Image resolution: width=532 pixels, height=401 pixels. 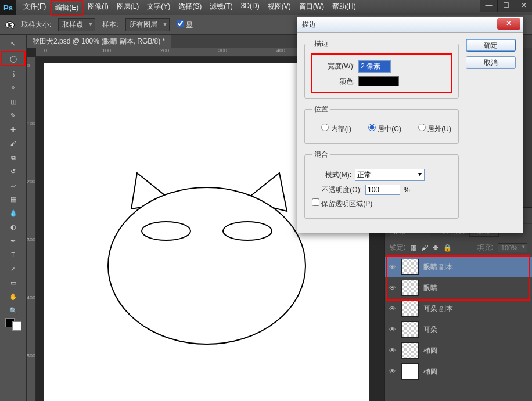 I want to click on crop-tool: ◫, so click(x=13, y=102).